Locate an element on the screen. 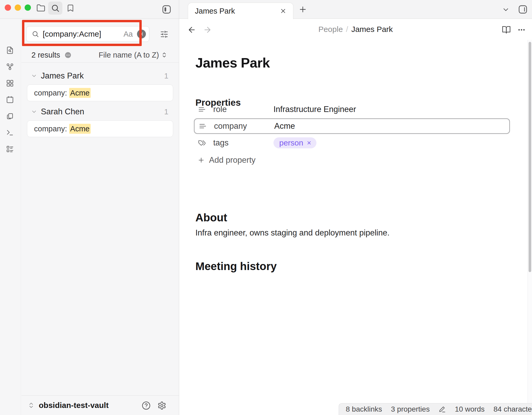  bookmarks-button is located at coordinates (70, 8).